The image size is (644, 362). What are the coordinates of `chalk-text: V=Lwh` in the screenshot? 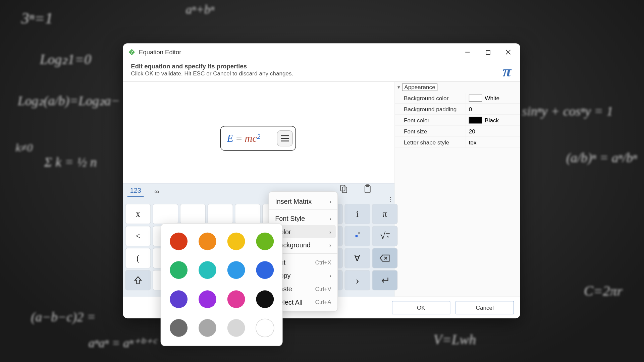 It's located at (455, 340).